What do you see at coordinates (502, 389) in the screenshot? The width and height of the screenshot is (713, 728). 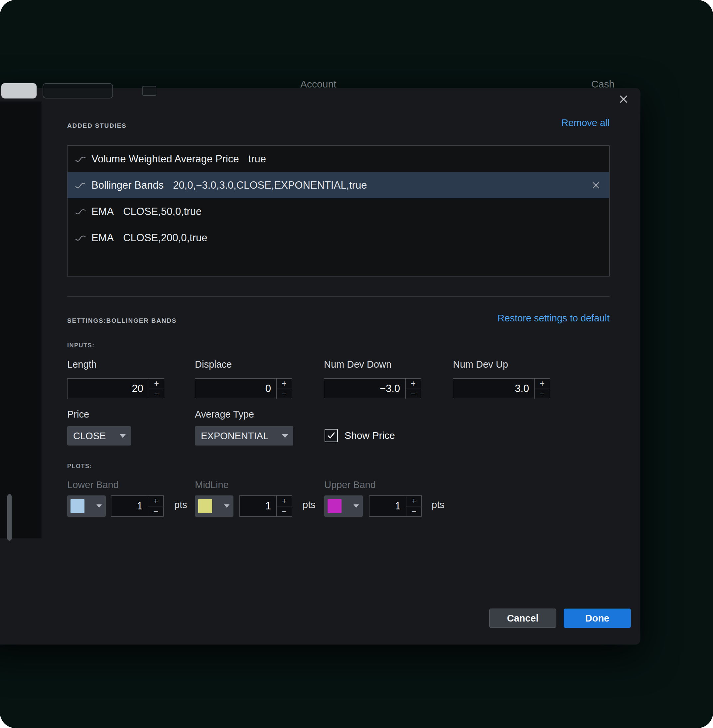 I see `num-dev-up-field: 3.0` at bounding box center [502, 389].